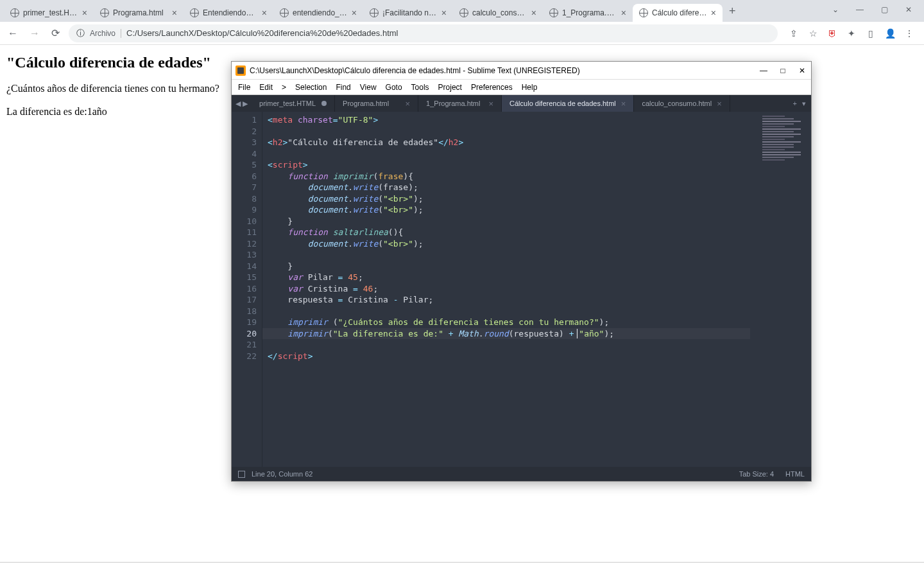 The height and width of the screenshot is (578, 924). I want to click on share-icon: ⇪, so click(794, 33).